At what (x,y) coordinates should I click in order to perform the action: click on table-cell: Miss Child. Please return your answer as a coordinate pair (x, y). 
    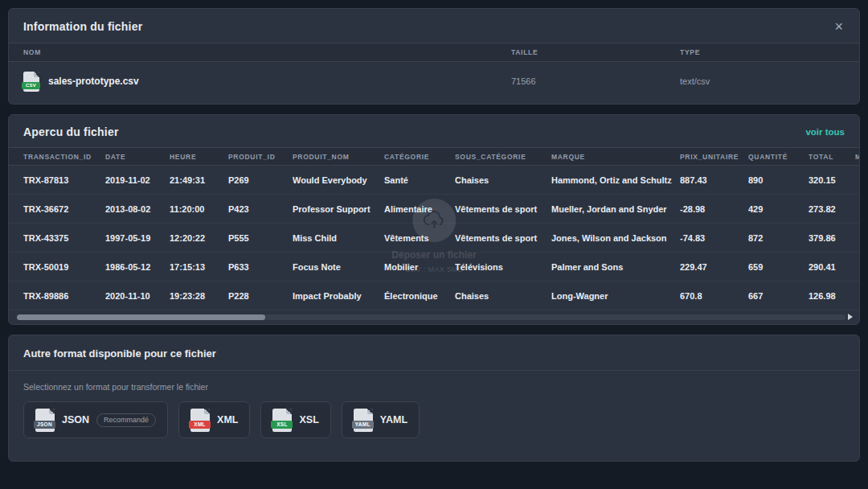
    Looking at the image, I should click on (338, 238).